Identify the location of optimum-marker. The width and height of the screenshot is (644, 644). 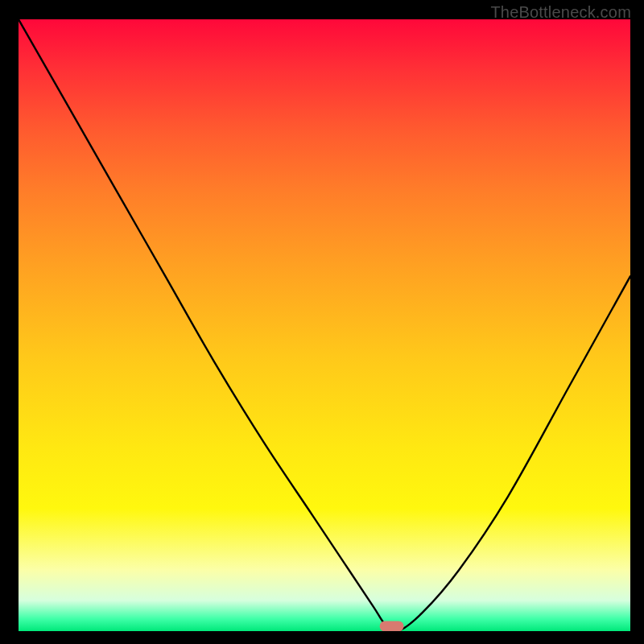
(392, 626).